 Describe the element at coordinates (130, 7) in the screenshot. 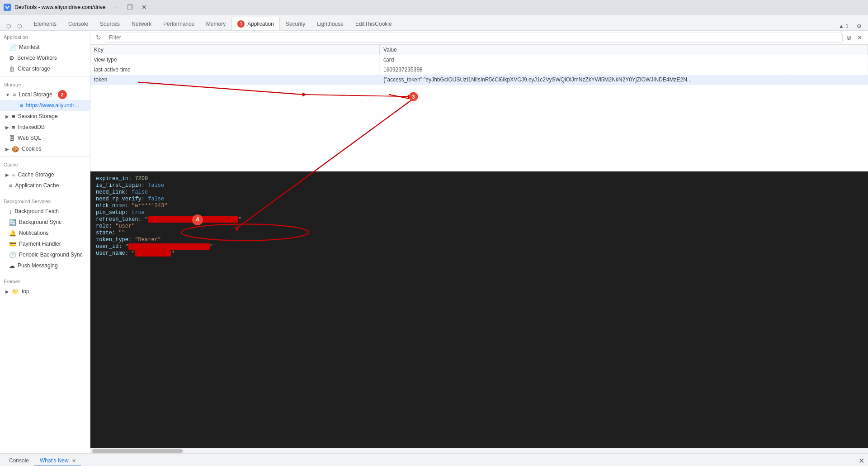

I see `restore-button: ❐` at that location.